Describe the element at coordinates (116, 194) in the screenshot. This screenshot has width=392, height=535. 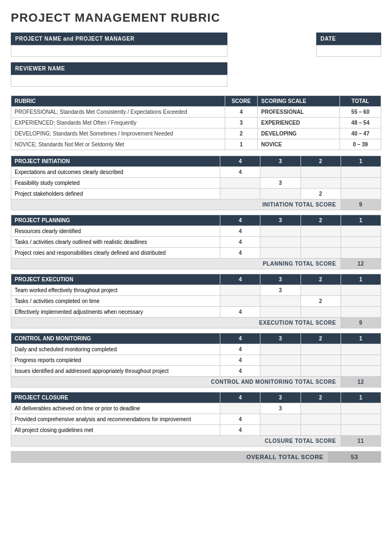
I see `row-rubric-text: Project stakeholders defined` at that location.